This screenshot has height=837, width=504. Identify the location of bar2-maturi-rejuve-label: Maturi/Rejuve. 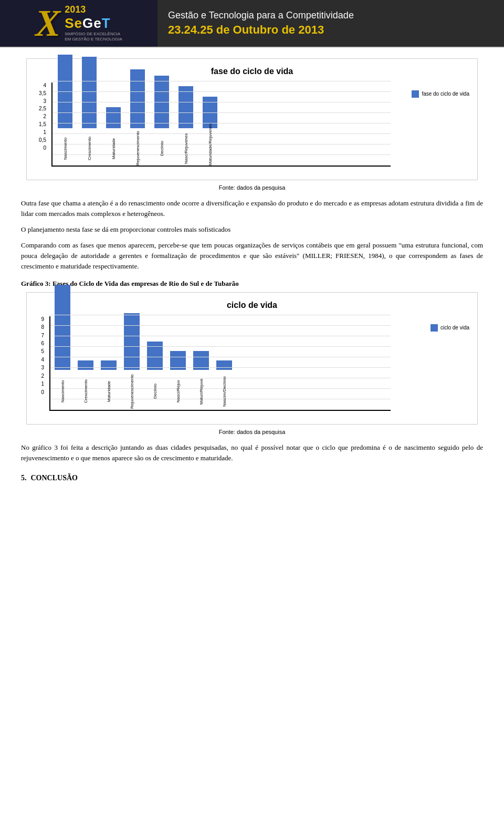
(202, 391).